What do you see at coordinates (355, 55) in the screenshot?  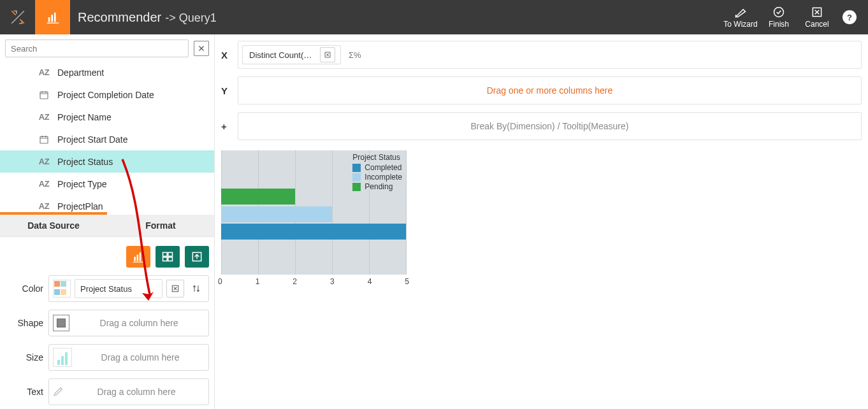 I see `sigma-icon: Σ%` at bounding box center [355, 55].